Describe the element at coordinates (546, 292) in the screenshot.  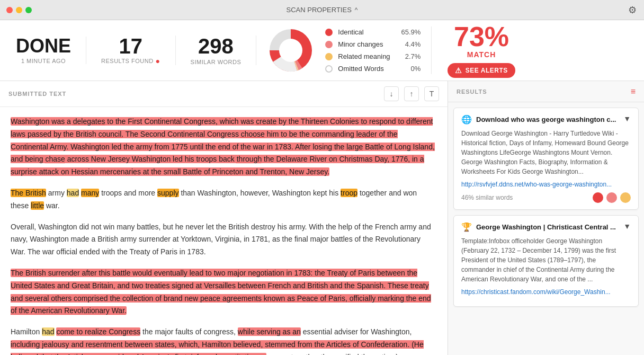
I see `result-link-2: https://christicast.fandom.com/wiki/Geor…` at that location.